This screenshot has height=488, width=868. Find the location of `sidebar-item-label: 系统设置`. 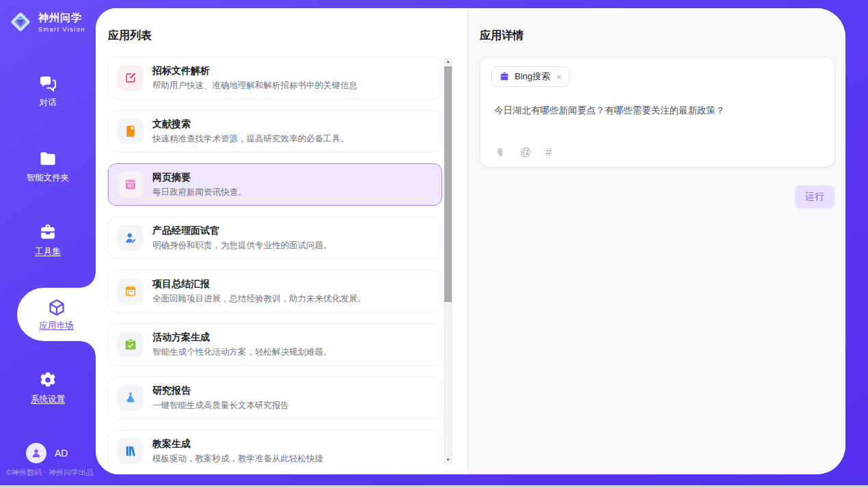

sidebar-item-label: 系统设置 is located at coordinates (48, 399).